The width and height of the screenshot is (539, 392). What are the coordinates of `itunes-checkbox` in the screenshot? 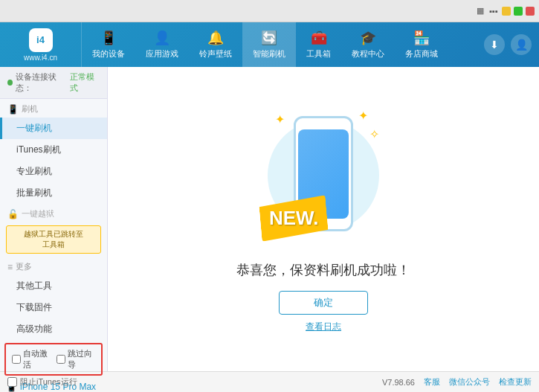 It's located at (12, 382).